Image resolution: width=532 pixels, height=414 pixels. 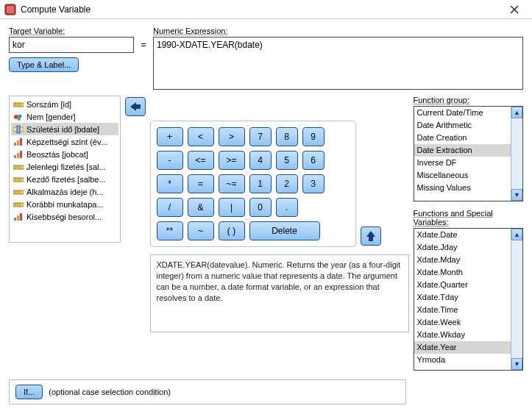 I want to click on function-description: XDATE.YEAR(datevalue). Numeric. Returns …, so click(x=280, y=293).